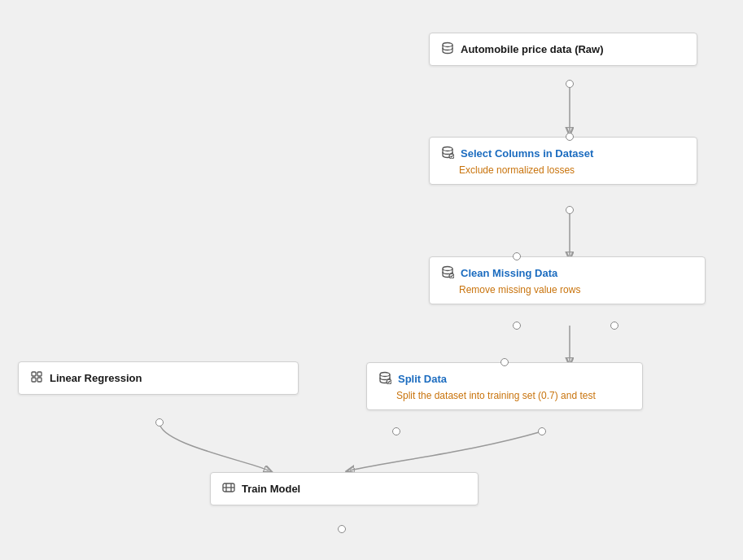  What do you see at coordinates (563, 161) in the screenshot?
I see `node-select-columns: Select Columns in Dataset Exclude normal…` at bounding box center [563, 161].